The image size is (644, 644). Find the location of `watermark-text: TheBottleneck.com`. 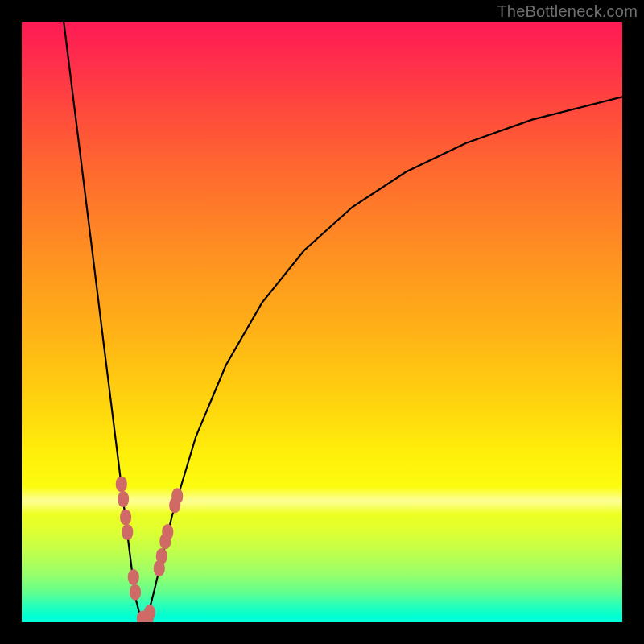

watermark-text: TheBottleneck.com is located at coordinates (567, 11).